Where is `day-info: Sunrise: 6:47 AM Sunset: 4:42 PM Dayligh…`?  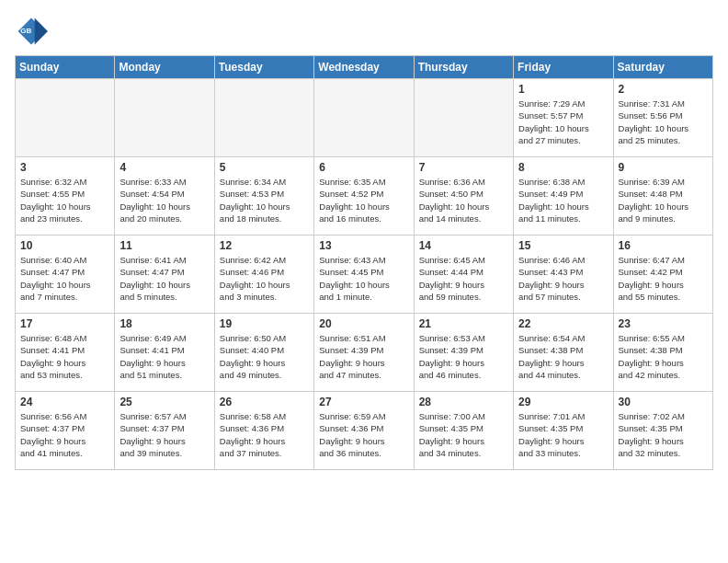 day-info: Sunrise: 6:47 AM Sunset: 4:42 PM Dayligh… is located at coordinates (664, 278).